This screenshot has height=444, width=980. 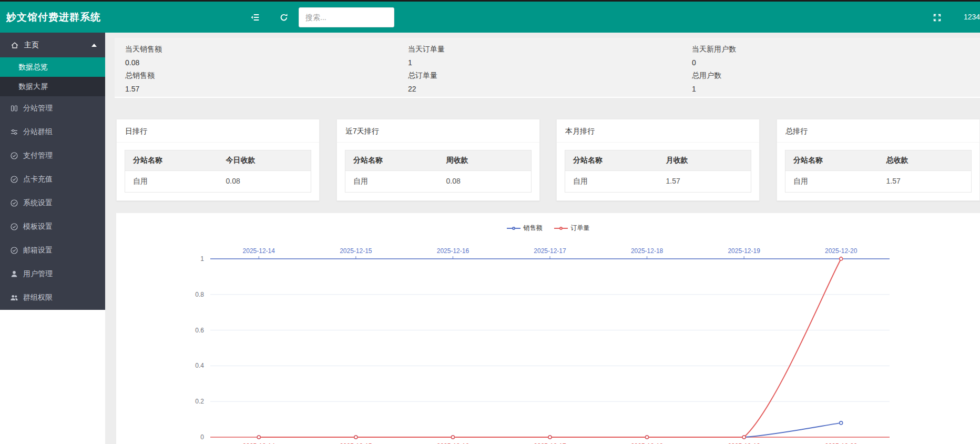 What do you see at coordinates (490, 17) in the screenshot?
I see `header-bar: 妙文馆付费进群系统 12345` at bounding box center [490, 17].